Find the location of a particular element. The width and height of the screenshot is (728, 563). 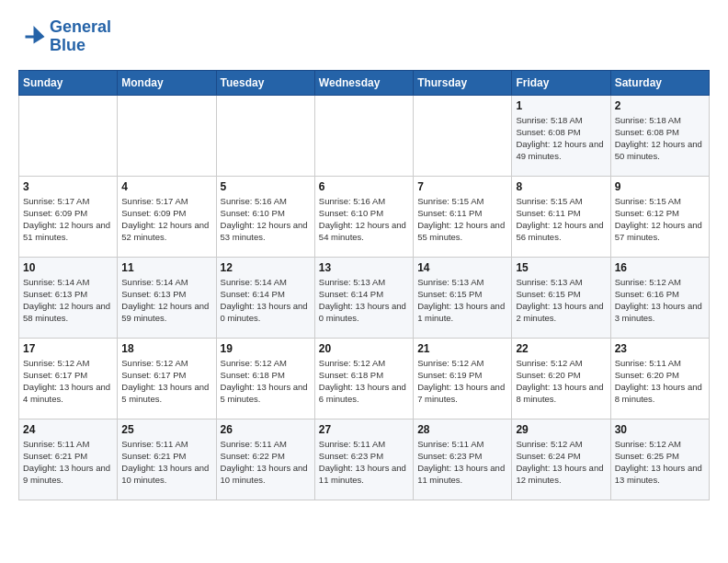

calendar-cell: 3Sunrise: 5:17 AM Sunset: 6:09 PM Daylig… is located at coordinates (68, 216).